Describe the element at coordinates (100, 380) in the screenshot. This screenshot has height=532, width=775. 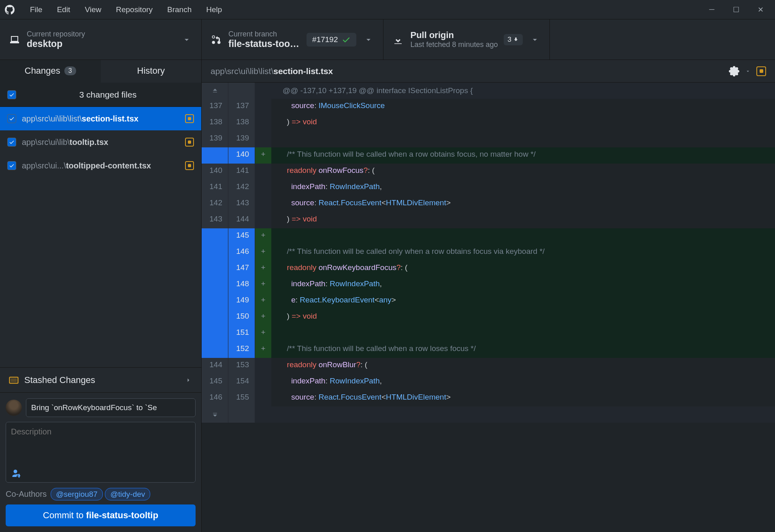
I see `stashed-changes: Stashed Changes` at that location.